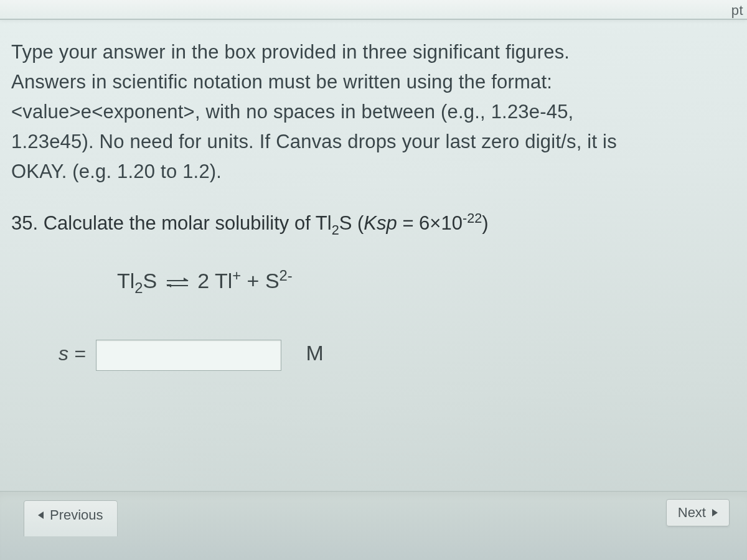  Describe the element at coordinates (352, 224) in the screenshot. I see `question-text-mid: S (` at that location.